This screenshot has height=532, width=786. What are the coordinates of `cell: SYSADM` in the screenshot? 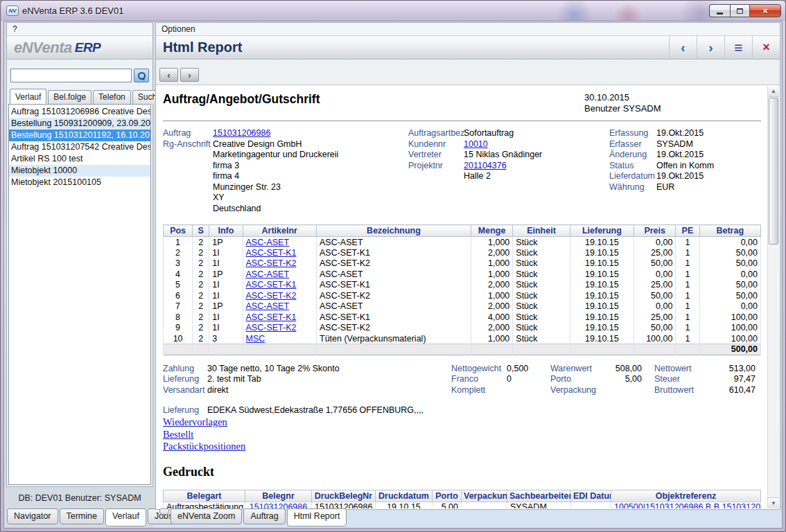 It's located at (539, 505).